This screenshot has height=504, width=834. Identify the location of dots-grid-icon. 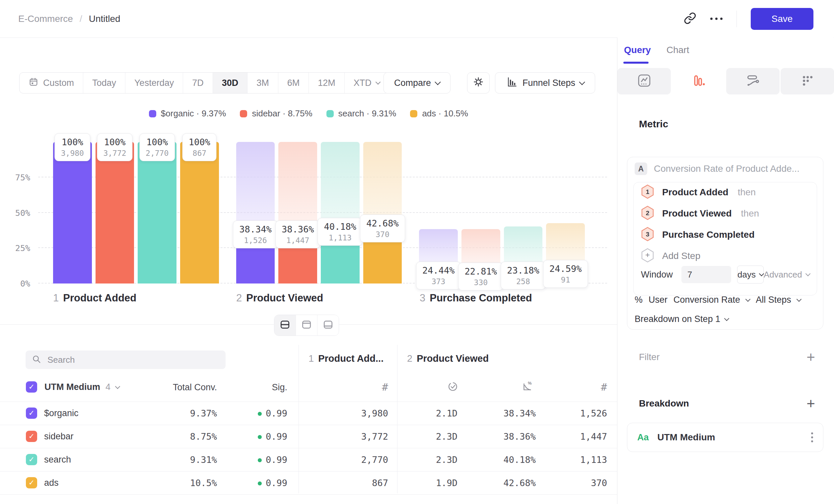
(808, 81).